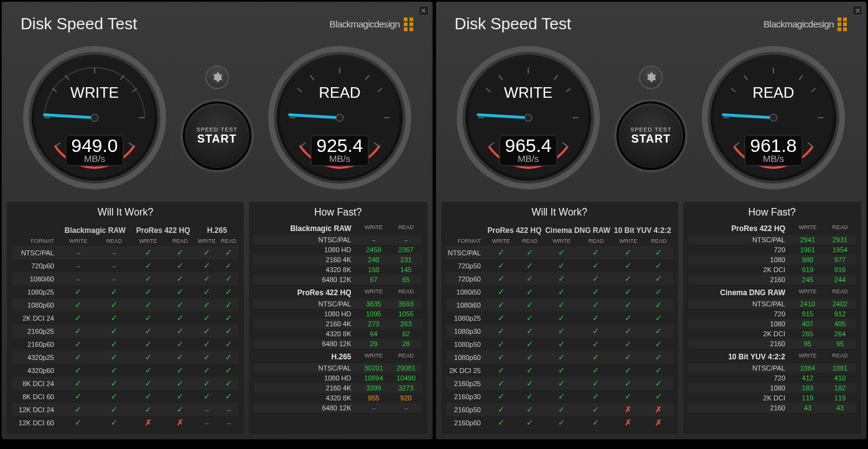 This screenshot has width=868, height=449. I want to click on row-label: NTSC/PAL, so click(35, 253).